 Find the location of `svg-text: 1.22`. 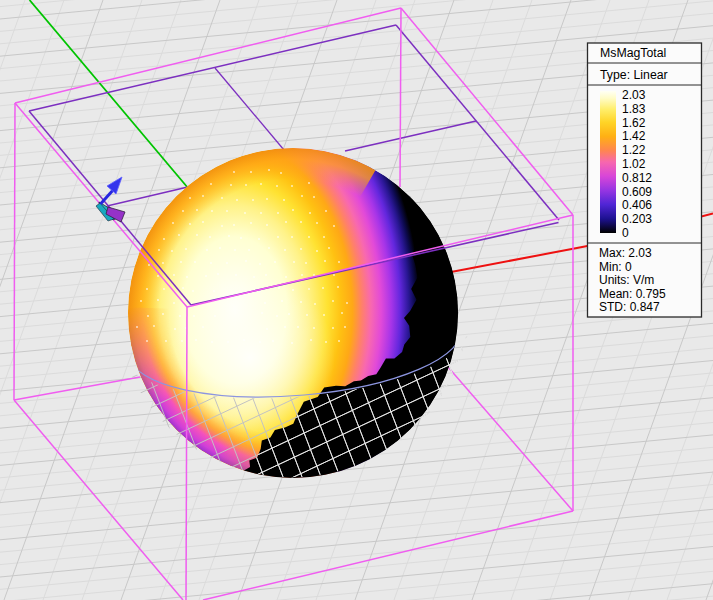

svg-text: 1.22 is located at coordinates (634, 150).